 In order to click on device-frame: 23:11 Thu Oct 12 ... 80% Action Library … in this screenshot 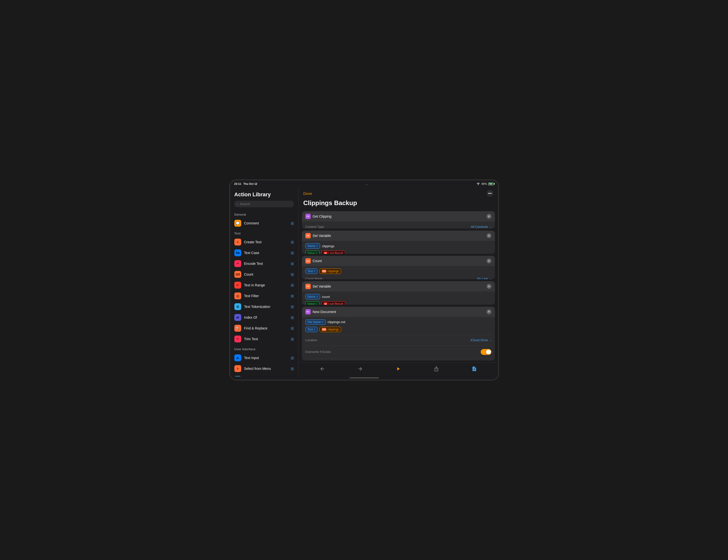, I will do `click(364, 280)`.